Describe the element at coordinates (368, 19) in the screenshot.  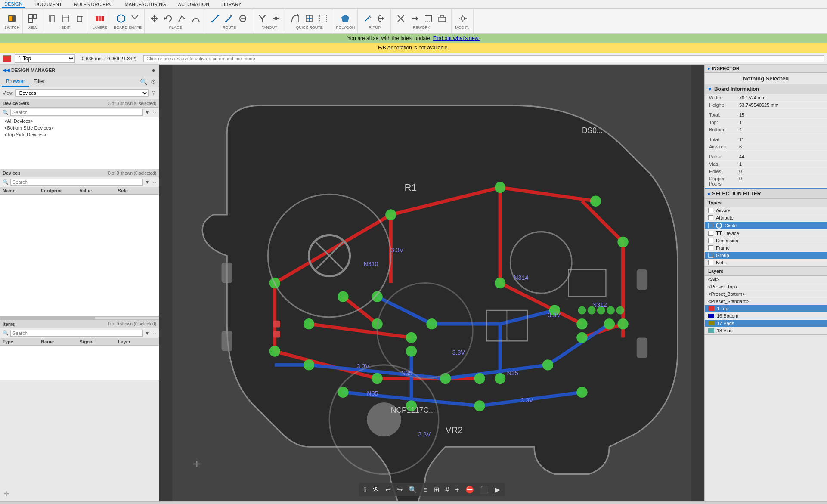
I see `ripup-btn1` at that location.